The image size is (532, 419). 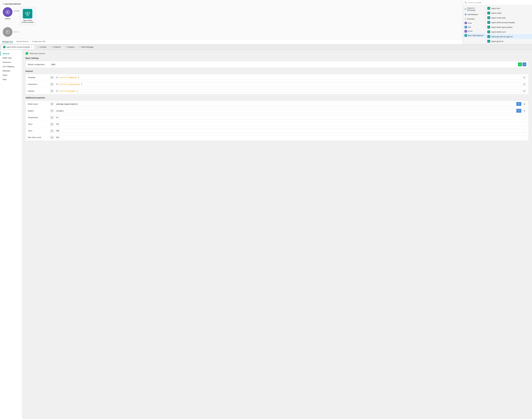 What do you see at coordinates (489, 32) in the screenshot?
I see `palette-item-icon-agent-delete-by-id: ⚙` at bounding box center [489, 32].